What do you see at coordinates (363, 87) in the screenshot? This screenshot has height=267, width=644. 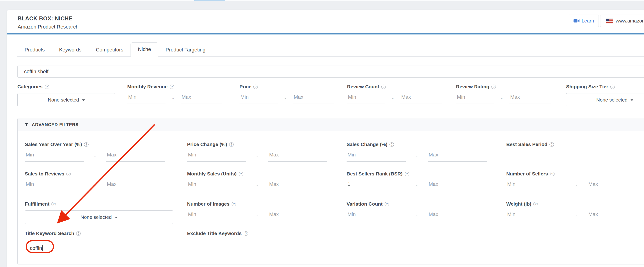 I see `filter-label: Review Count` at bounding box center [363, 87].